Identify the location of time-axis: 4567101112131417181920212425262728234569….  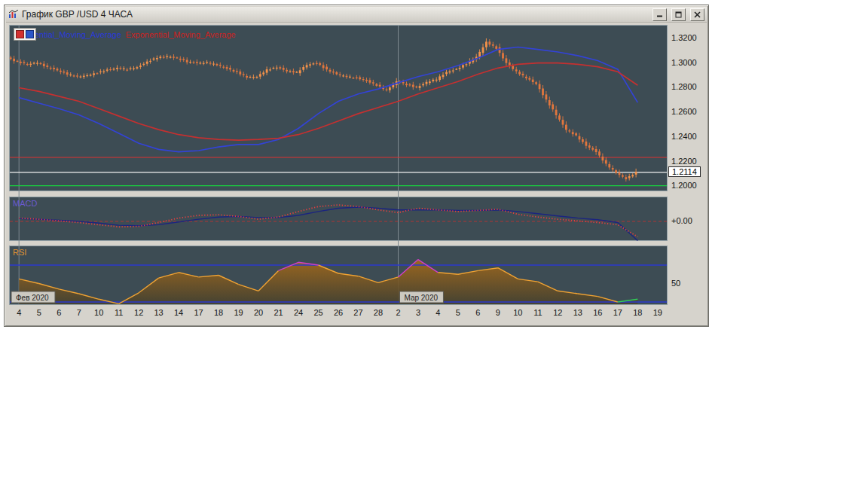
(358, 313).